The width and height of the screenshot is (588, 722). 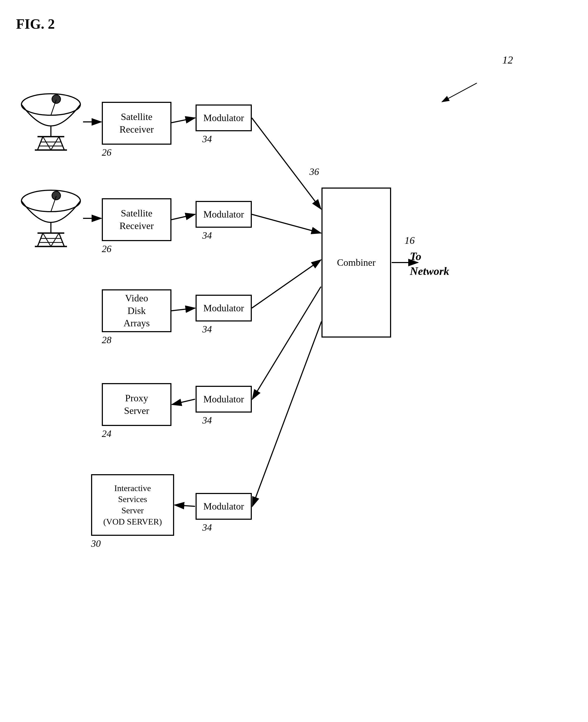 What do you see at coordinates (137, 311) in the screenshot?
I see `video-disk-arrays-box: VideoDiskArrays` at bounding box center [137, 311].